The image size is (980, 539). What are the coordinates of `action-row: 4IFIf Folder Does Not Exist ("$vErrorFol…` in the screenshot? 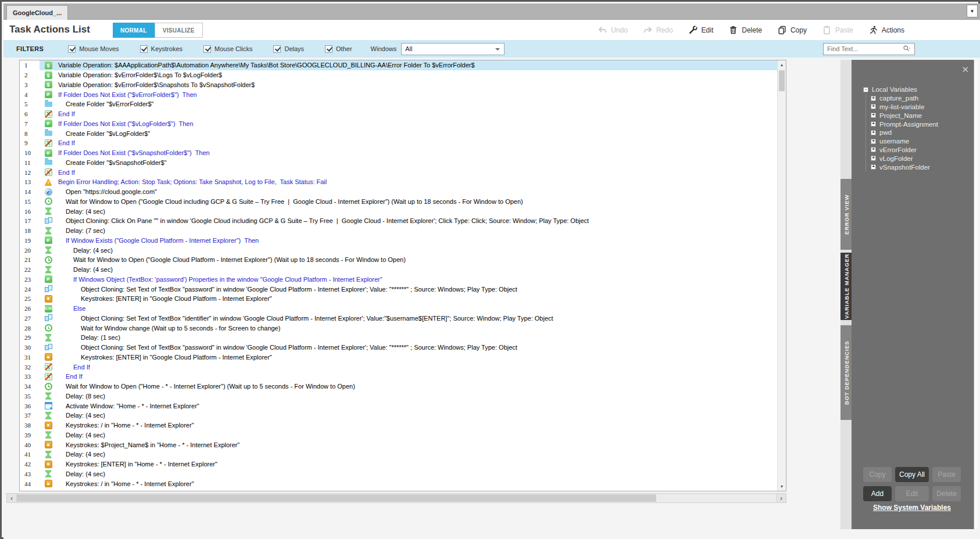 It's located at (399, 94).